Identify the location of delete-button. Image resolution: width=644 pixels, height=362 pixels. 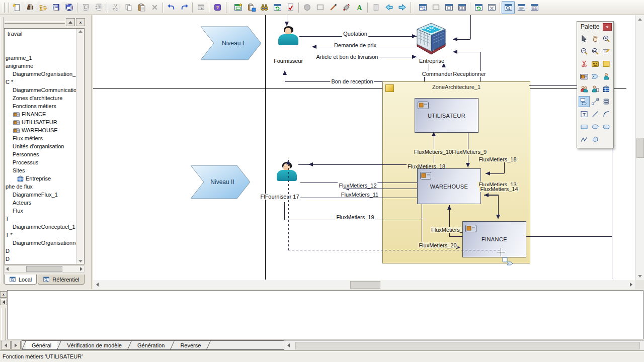
(154, 8).